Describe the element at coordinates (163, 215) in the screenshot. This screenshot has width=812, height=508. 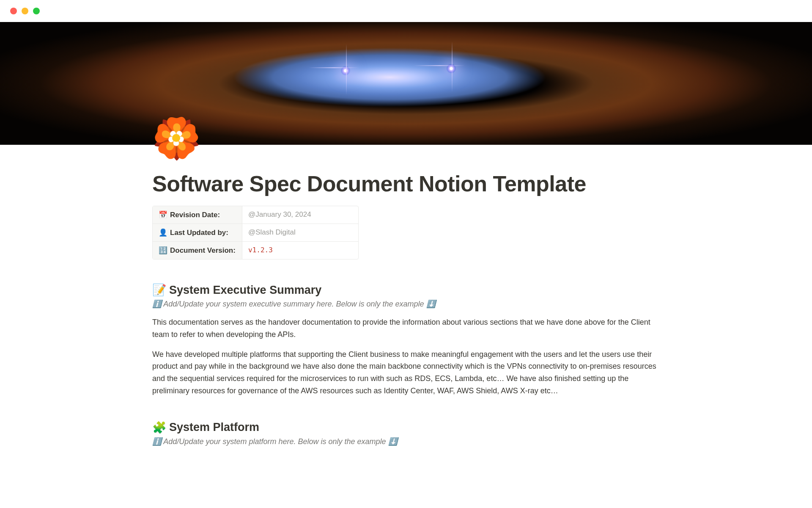
I see `calendar-icon: 📅` at that location.